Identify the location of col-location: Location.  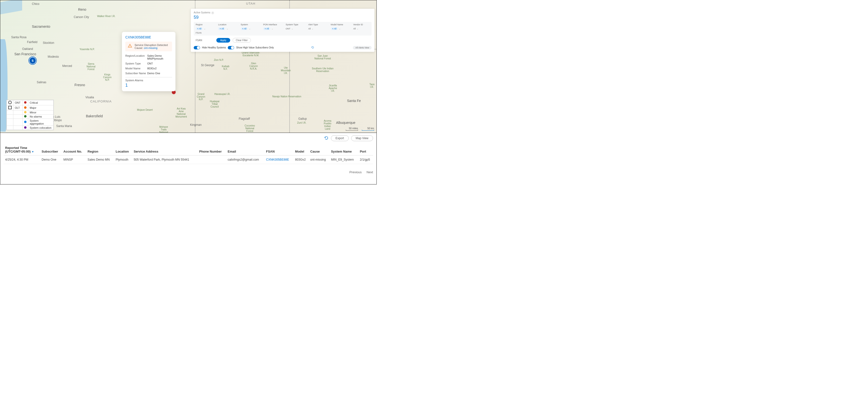
(123, 150).